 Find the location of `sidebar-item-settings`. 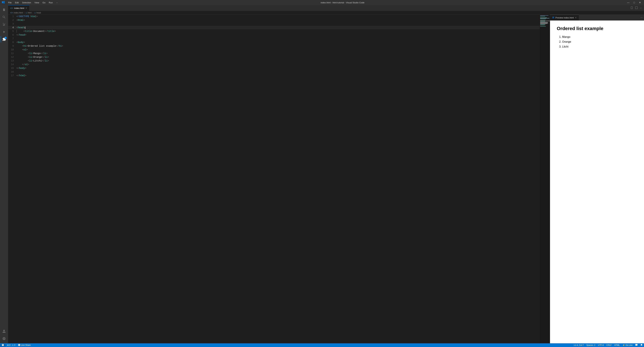

sidebar-item-settings is located at coordinates (4, 339).